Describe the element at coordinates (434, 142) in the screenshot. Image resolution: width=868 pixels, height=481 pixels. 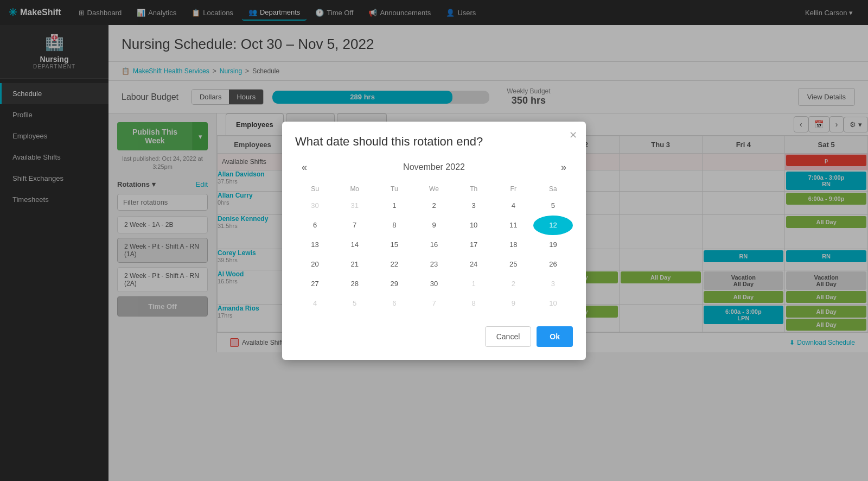
I see `modal-title: What date should this rotation end?` at that location.